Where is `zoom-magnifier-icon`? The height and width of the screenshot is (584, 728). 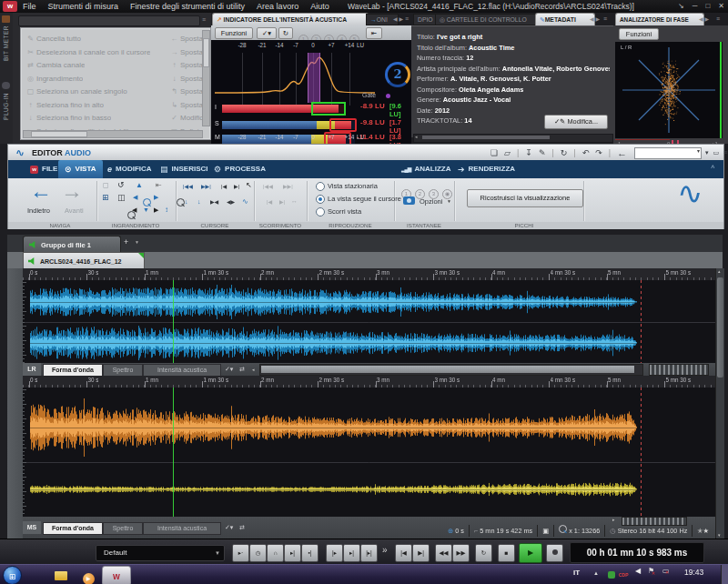
zoom-magnifier-icon is located at coordinates (147, 202).